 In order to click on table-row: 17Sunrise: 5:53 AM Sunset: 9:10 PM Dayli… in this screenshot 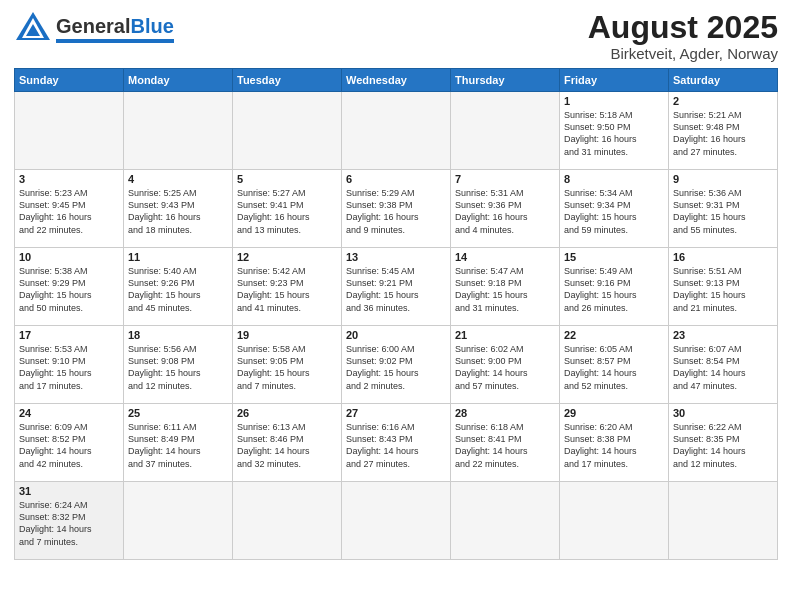, I will do `click(70, 365)`.